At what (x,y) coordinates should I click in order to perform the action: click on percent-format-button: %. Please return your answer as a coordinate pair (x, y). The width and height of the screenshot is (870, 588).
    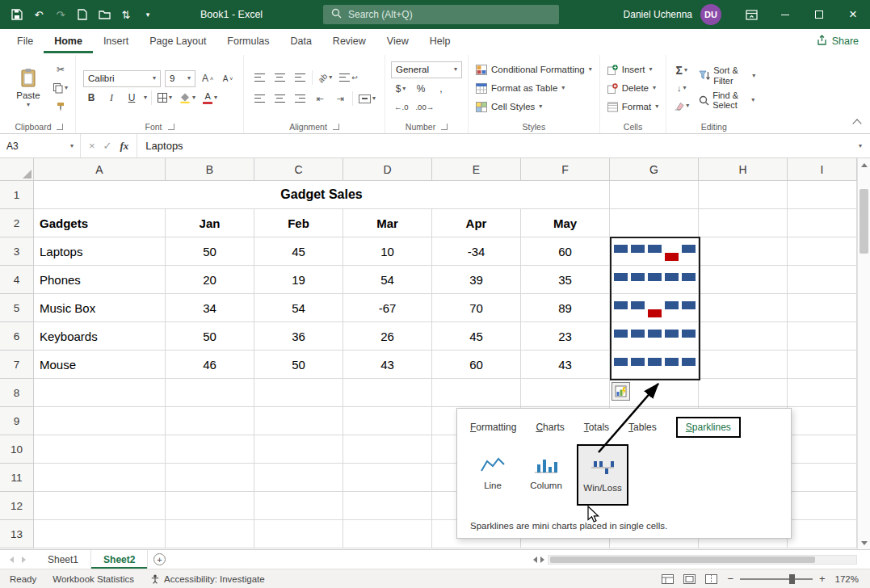
    Looking at the image, I should click on (421, 89).